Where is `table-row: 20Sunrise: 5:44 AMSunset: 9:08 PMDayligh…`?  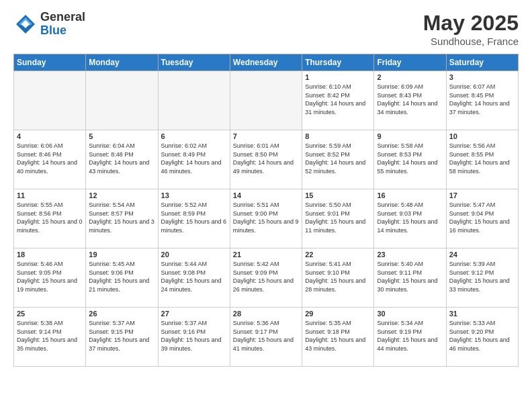
table-row: 20Sunrise: 5:44 AMSunset: 9:08 PMDayligh… is located at coordinates (193, 278).